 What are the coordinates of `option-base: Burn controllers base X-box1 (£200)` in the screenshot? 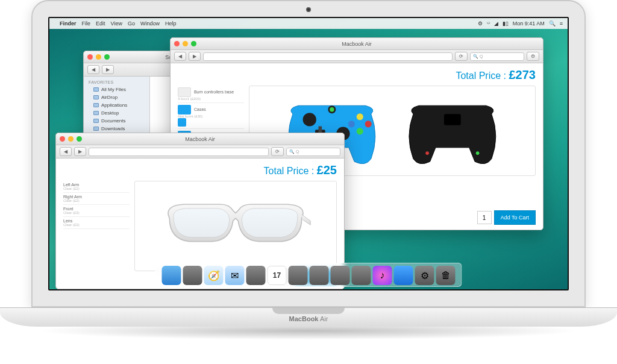 It's located at (211, 94).